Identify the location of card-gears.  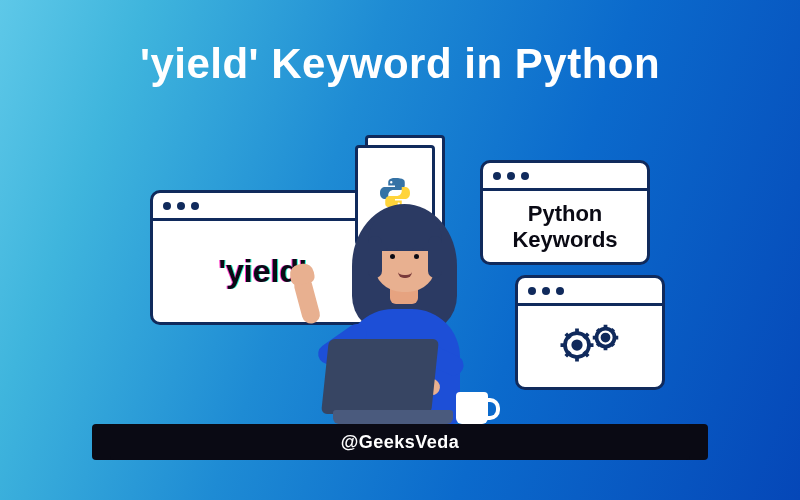
(590, 332).